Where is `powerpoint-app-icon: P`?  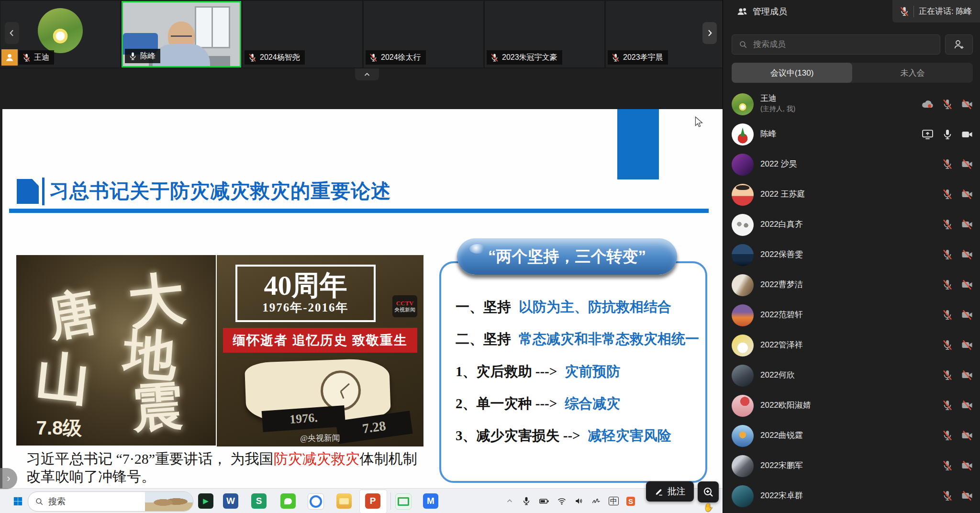
powerpoint-app-icon: P is located at coordinates (373, 501).